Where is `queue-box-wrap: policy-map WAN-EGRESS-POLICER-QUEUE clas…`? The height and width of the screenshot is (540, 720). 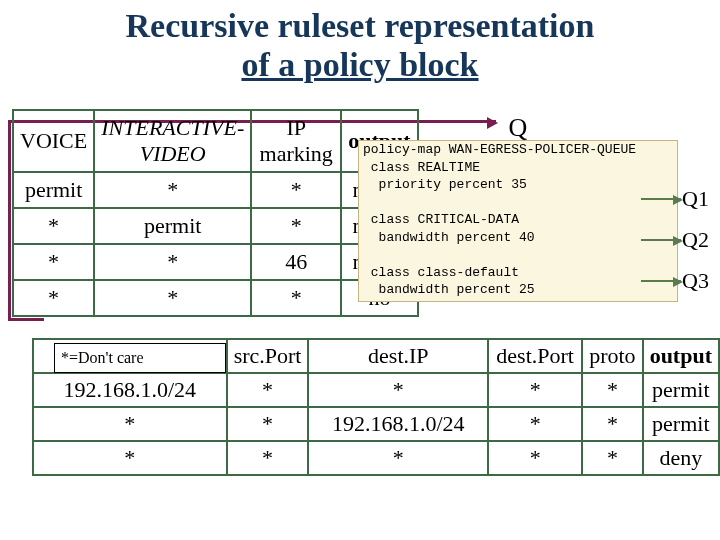
queue-box-wrap: policy-map WAN-EGRESS-POLICER-QUEUE clas… is located at coordinates (518, 221).